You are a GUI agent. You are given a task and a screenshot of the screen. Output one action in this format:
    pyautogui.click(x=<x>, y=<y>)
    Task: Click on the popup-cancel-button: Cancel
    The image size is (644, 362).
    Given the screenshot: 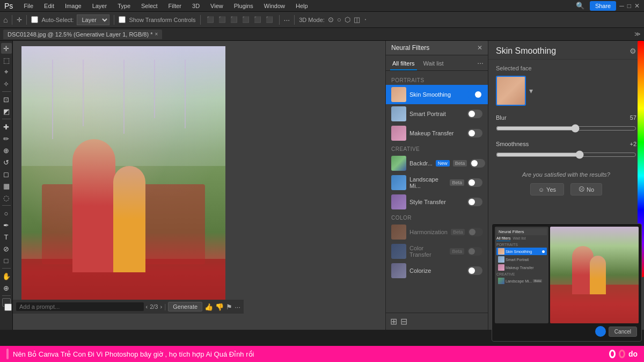 What is the action you would take?
    pyautogui.click(x=623, y=332)
    